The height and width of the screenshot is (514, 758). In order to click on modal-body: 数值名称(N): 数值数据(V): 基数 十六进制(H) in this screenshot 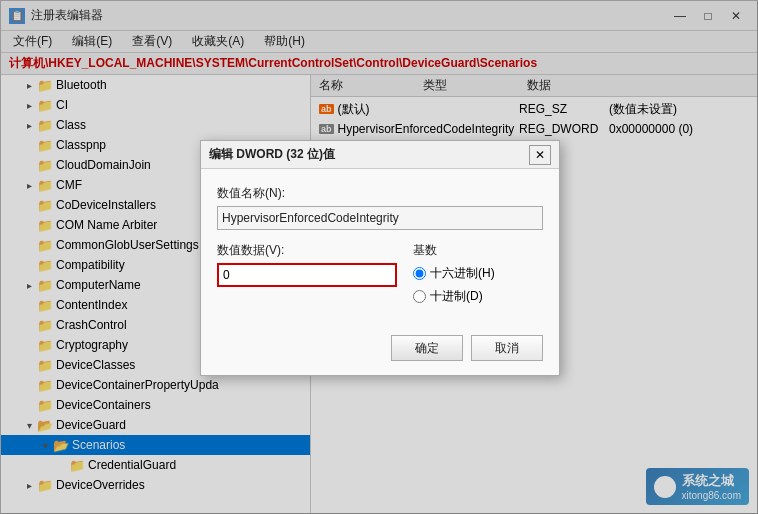, I will do `click(380, 248)`.